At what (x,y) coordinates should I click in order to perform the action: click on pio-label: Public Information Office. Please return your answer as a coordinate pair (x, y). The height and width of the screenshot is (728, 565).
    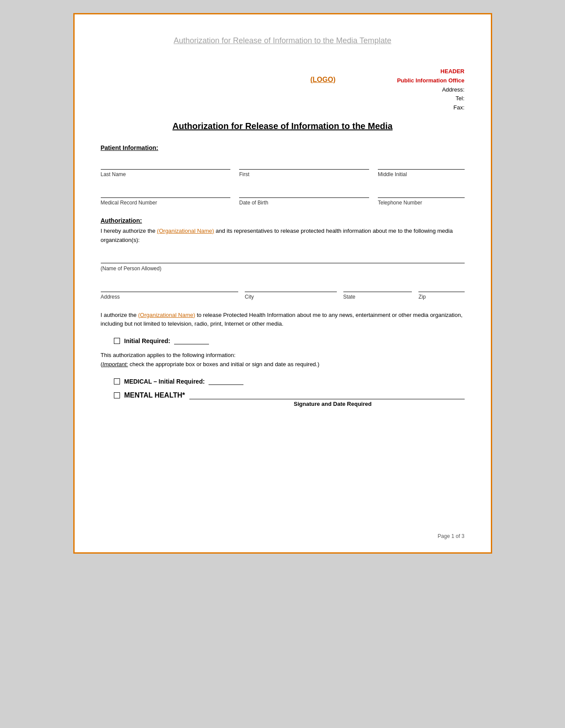
    Looking at the image, I should click on (431, 81).